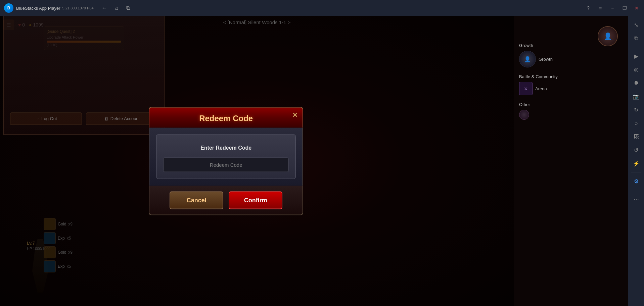 This screenshot has height=306, width=644. Describe the element at coordinates (637, 8) in the screenshot. I see `close-button: ✕` at that location.